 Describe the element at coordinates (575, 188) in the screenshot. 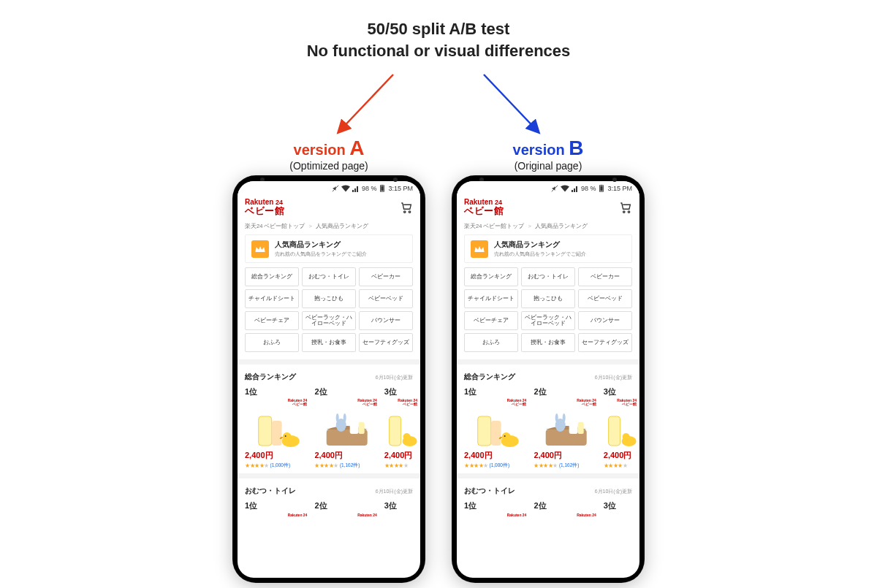

I see `signal-icon` at that location.